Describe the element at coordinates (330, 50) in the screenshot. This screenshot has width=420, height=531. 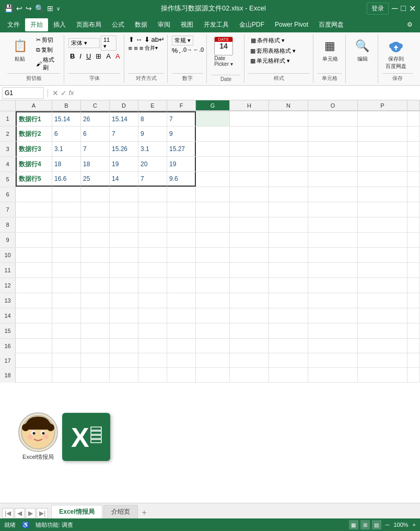
I see `cell-button: ▦ 单元格` at that location.